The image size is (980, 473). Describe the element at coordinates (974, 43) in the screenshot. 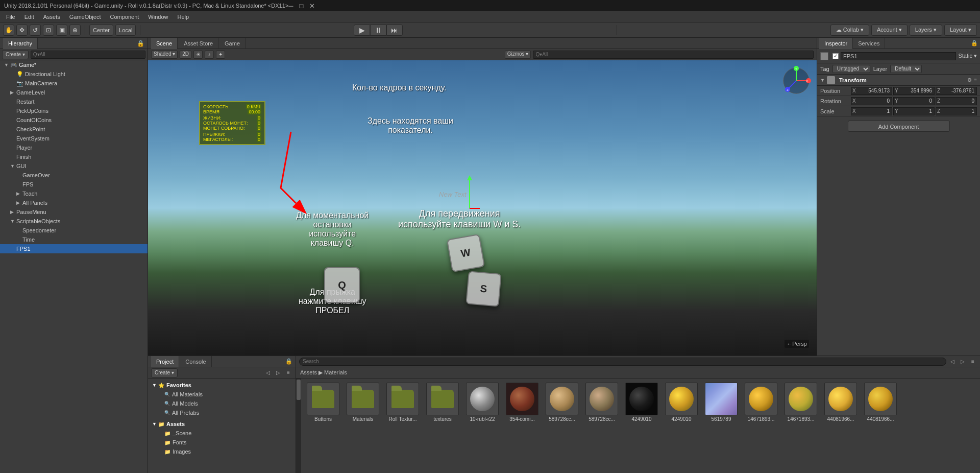

I see `inspector-lock-icon: 🔒` at that location.